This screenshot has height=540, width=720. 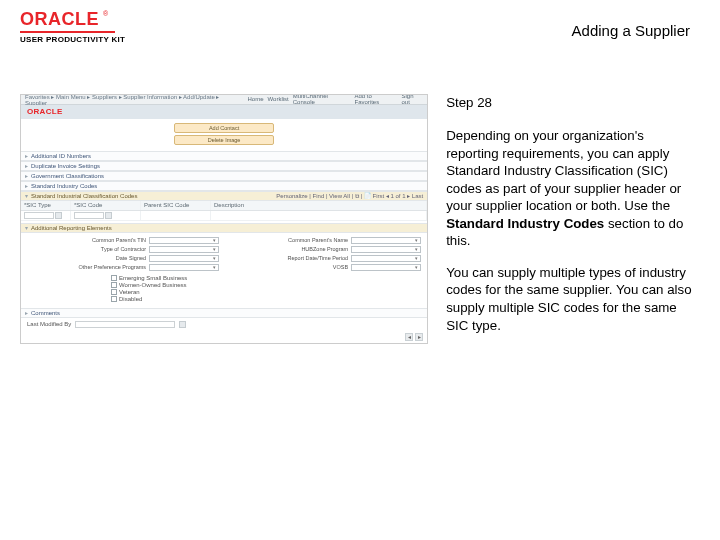 What do you see at coordinates (278, 99) in the screenshot?
I see `nav-worklist: Worklist` at bounding box center [278, 99].